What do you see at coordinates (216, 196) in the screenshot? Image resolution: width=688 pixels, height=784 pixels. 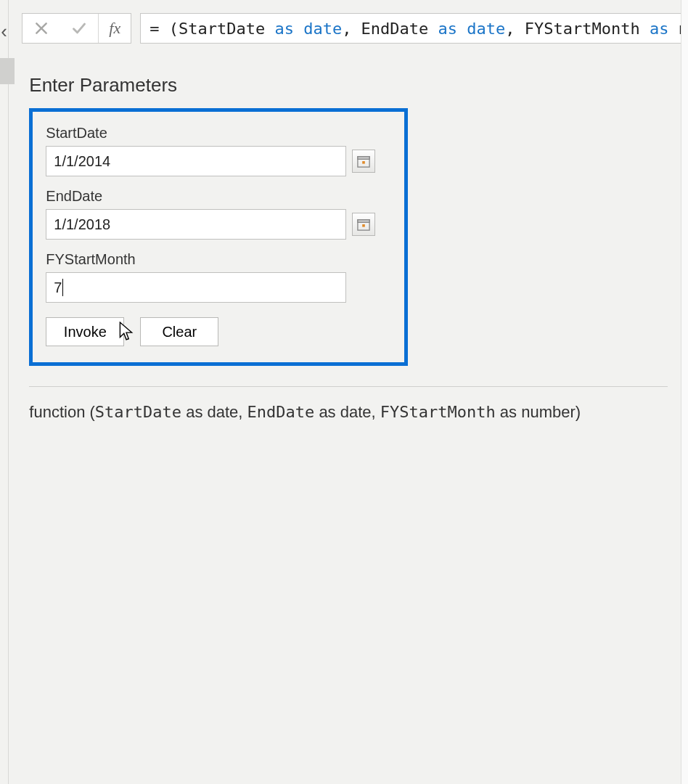 I see `enddate-label: EndDate` at bounding box center [216, 196].